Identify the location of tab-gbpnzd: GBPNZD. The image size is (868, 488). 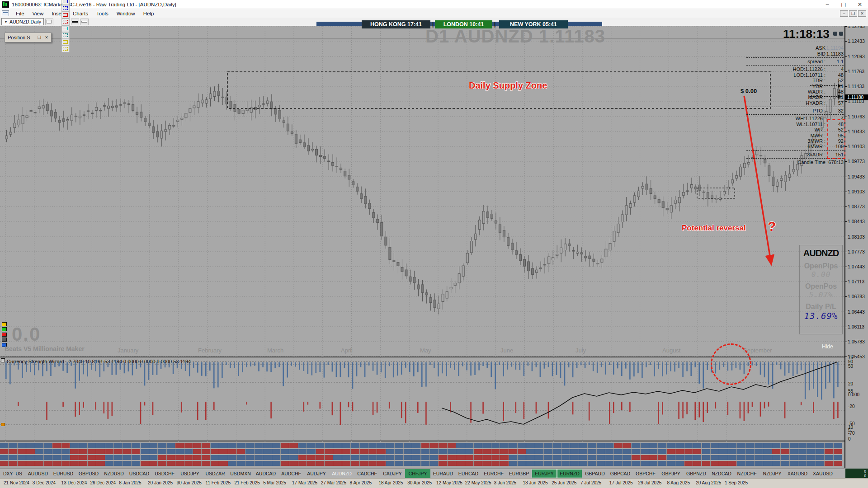
(696, 474).